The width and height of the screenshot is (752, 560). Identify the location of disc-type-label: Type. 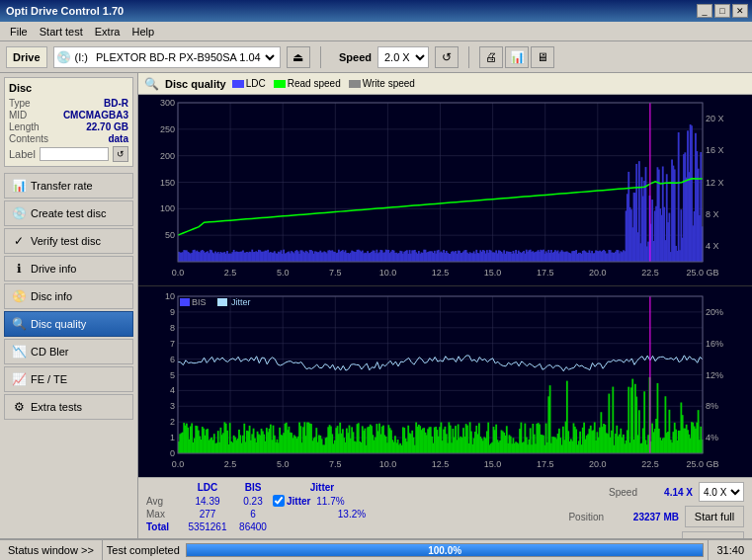
(20, 103).